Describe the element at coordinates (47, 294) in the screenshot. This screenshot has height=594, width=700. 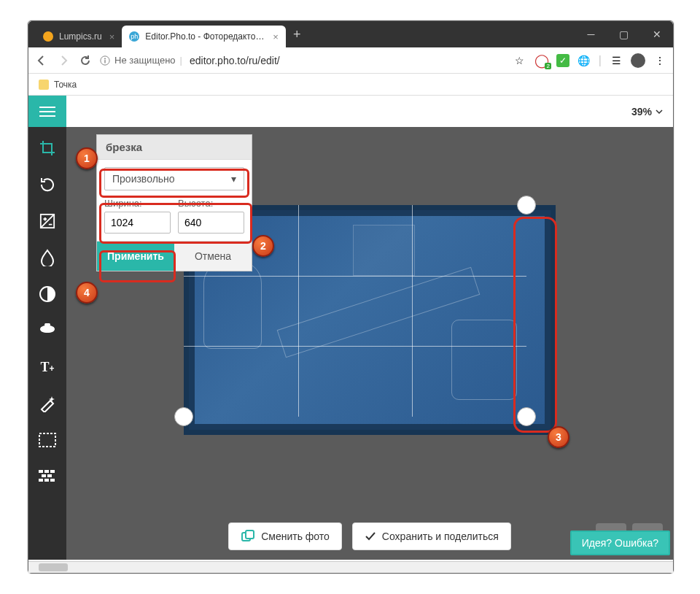
I see `contrast-tool` at that location.